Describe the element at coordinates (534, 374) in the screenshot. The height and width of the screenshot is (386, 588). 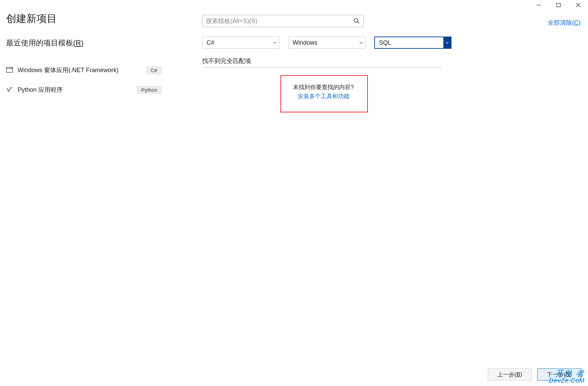
I see `footer-buttons: 上一步(B) 下一步(N)` at that location.